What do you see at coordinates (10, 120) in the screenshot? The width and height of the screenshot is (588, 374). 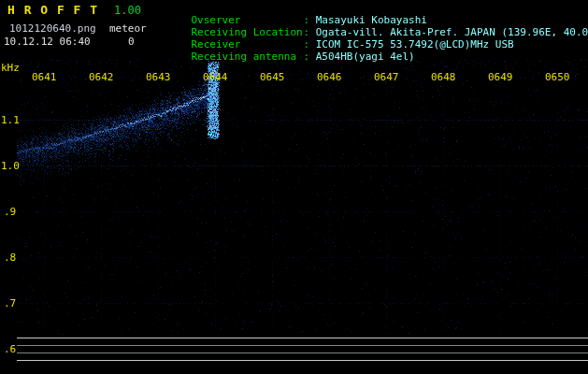 I see `freq-label: 1.1` at bounding box center [10, 120].